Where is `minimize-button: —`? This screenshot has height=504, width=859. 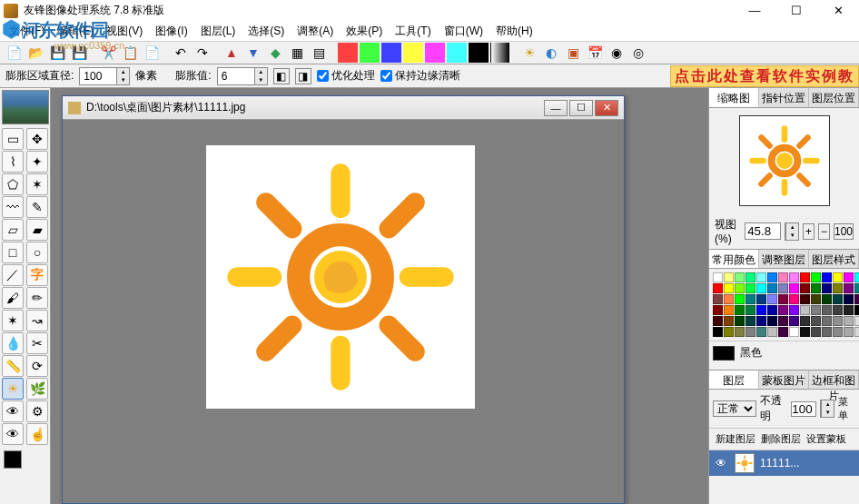 minimize-button: — is located at coordinates (755, 11).